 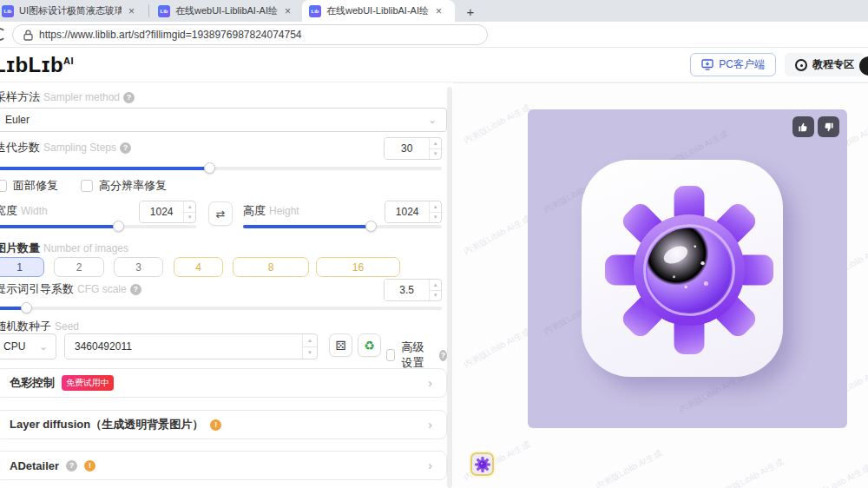 I want to click on sampling-steps-slider, so click(x=220, y=168).